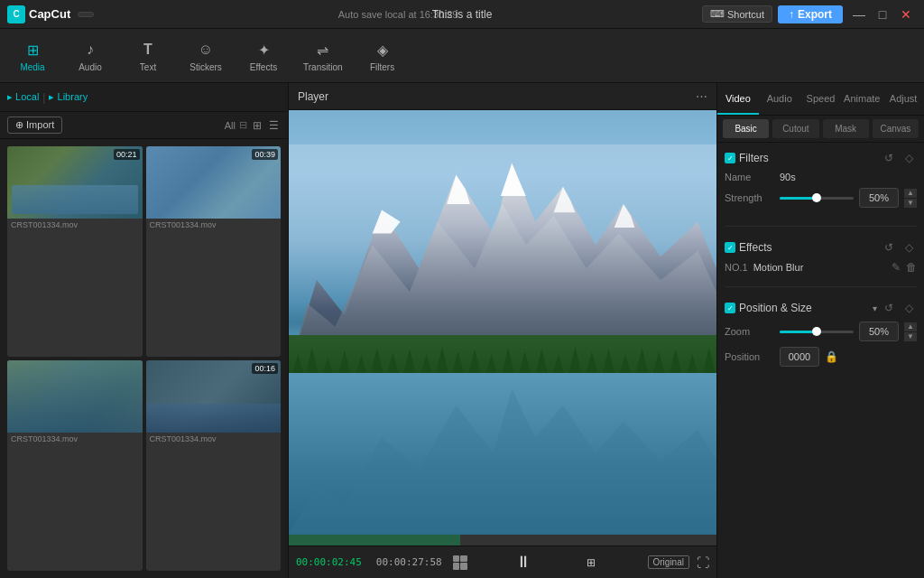 The image size is (924, 578). I want to click on play-button: ⏸, so click(523, 563).